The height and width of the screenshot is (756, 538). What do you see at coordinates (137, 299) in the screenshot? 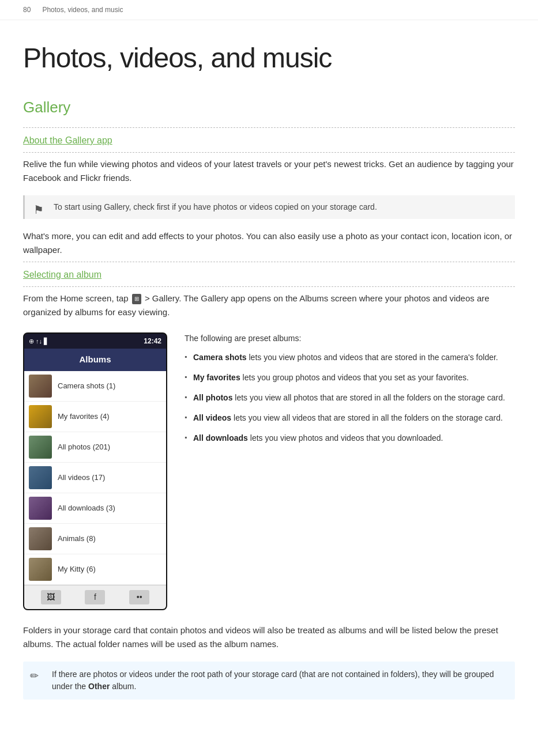
I see `grid-icon: ⊞` at bounding box center [137, 299].